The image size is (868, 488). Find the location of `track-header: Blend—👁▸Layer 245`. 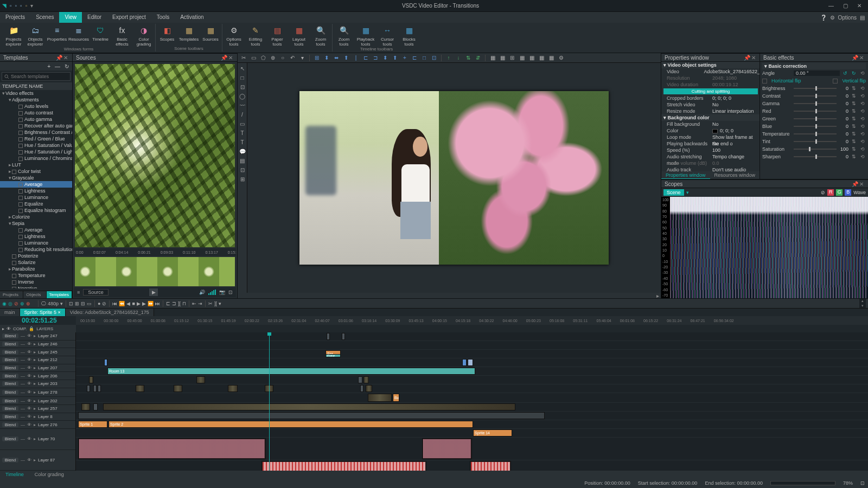

track-header: Blend—👁▸Layer 245 is located at coordinates (38, 352).